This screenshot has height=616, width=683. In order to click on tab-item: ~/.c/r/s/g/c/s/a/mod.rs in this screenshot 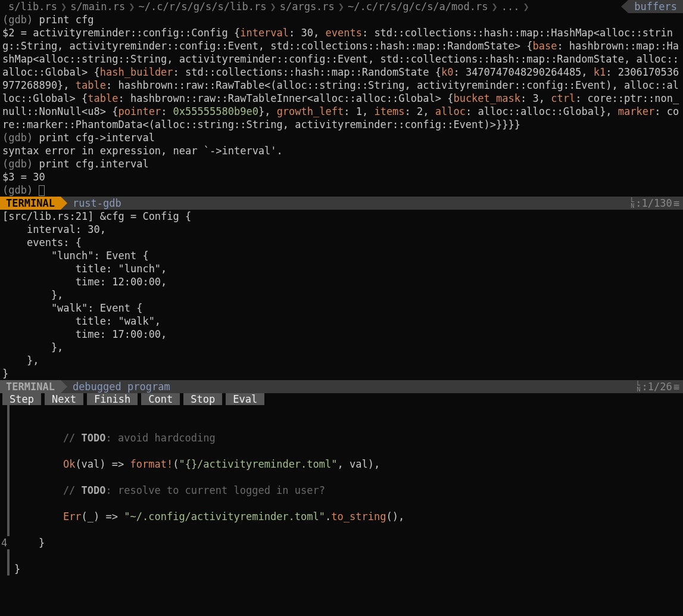, I will do `click(418, 7)`.